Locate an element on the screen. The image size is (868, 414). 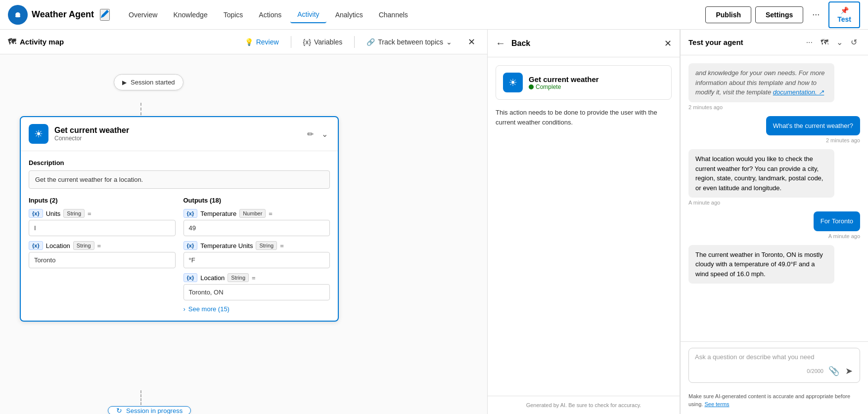
inputs-col: Inputs (2) {x} Units String = I is located at coordinates (102, 255).